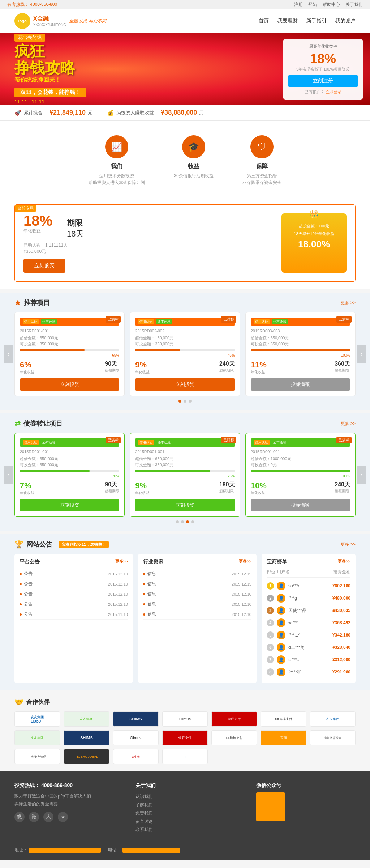 This screenshot has height=868, width=370. Describe the element at coordinates (362, 354) in the screenshot. I see `recommend-next: ›` at that location.